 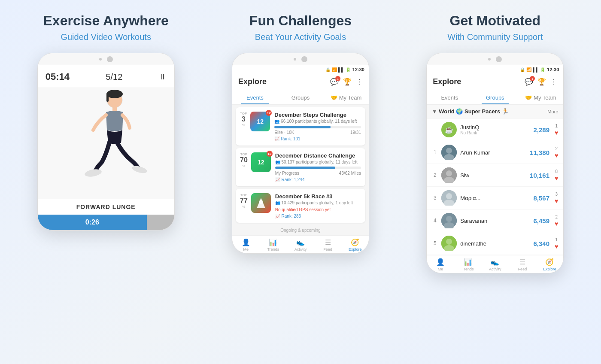 What do you see at coordinates (495, 175) in the screenshot?
I see `leader-row: 2 Slw 10,161 8 ♥` at bounding box center [495, 175].